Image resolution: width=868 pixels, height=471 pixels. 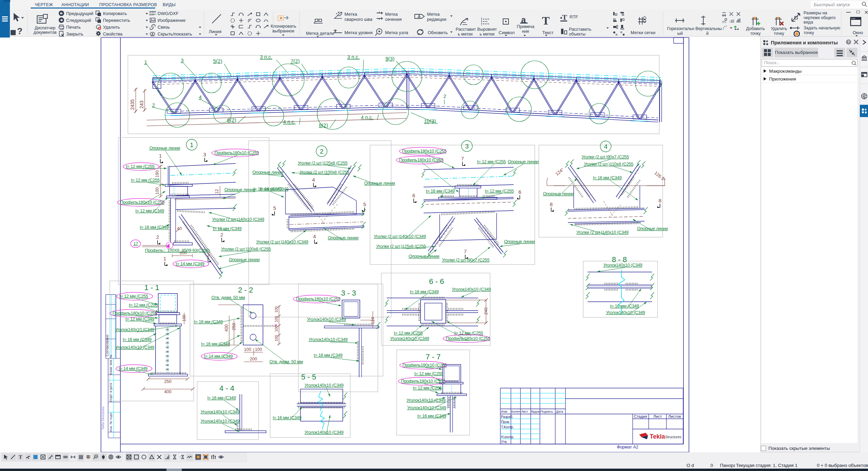 I want to click on svg-text: 12, so click(x=217, y=191).